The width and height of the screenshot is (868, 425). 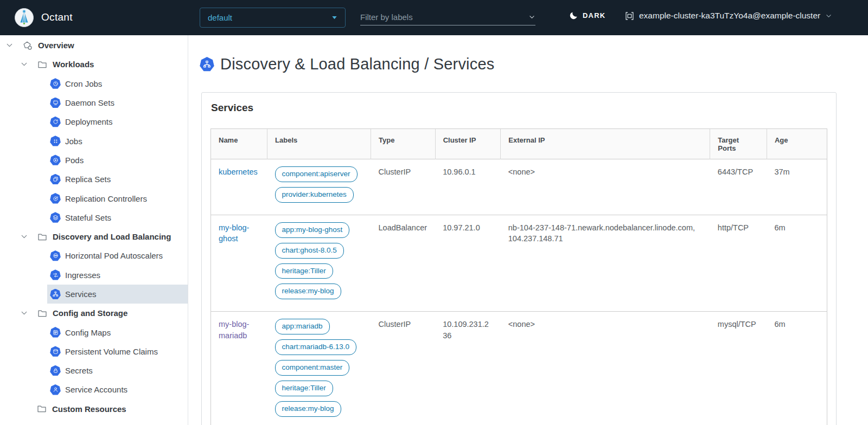 I want to click on sidebar-group-custom-resources: Custom Resources, so click(x=94, y=409).